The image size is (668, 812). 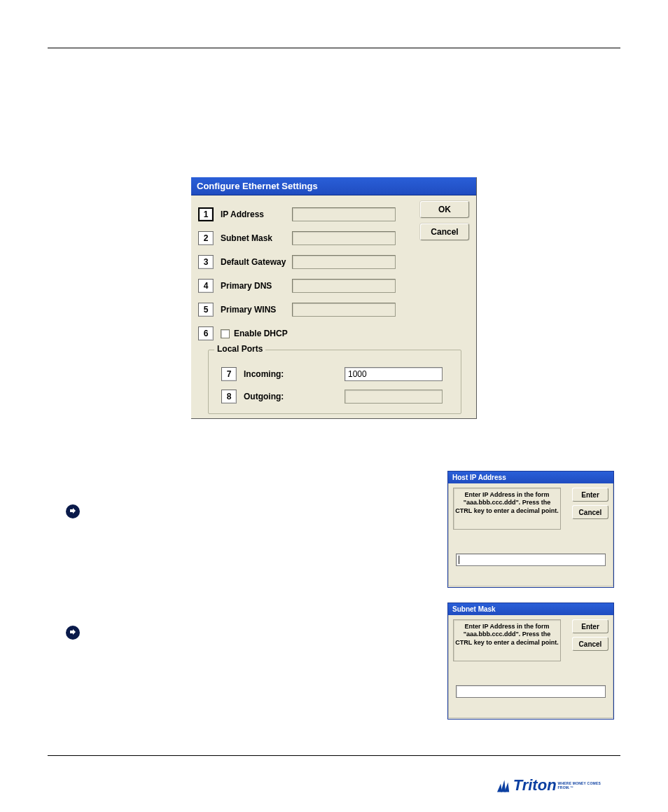 I want to click on ip-address-label: IP Address, so click(x=256, y=214).